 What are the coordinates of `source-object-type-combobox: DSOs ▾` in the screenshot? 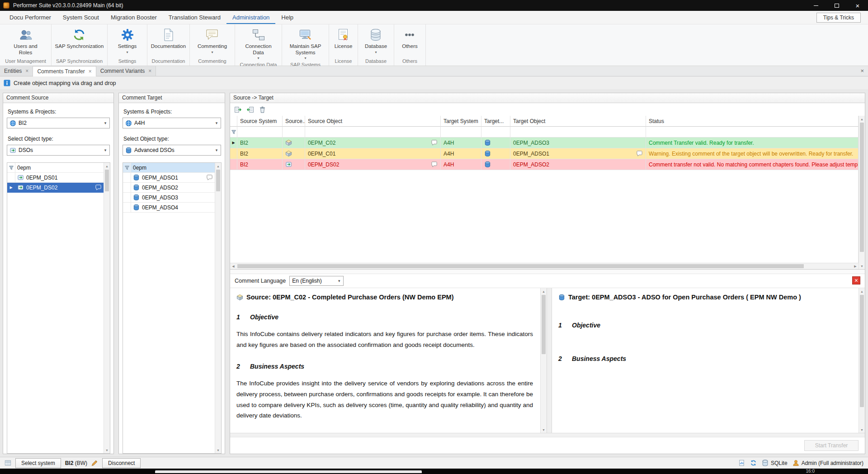 It's located at (58, 150).